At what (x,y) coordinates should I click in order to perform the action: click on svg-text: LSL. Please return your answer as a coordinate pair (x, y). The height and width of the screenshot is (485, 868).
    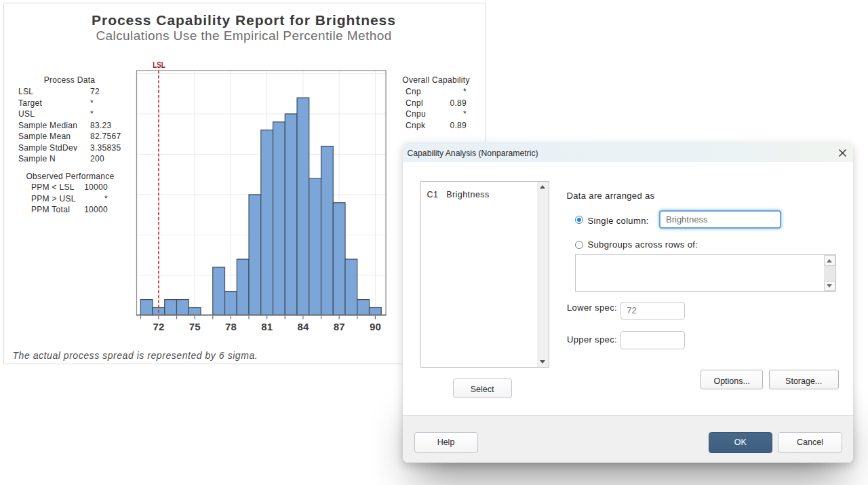
    Looking at the image, I should click on (159, 65).